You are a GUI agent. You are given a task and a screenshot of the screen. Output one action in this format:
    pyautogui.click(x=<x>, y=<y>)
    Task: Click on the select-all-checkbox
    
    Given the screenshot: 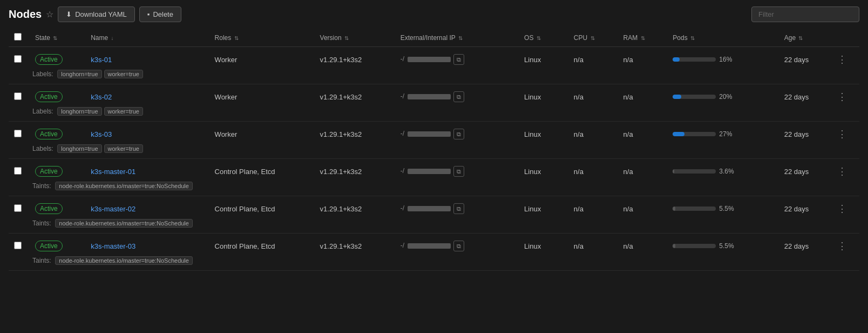 What is the action you would take?
    pyautogui.click(x=18, y=37)
    